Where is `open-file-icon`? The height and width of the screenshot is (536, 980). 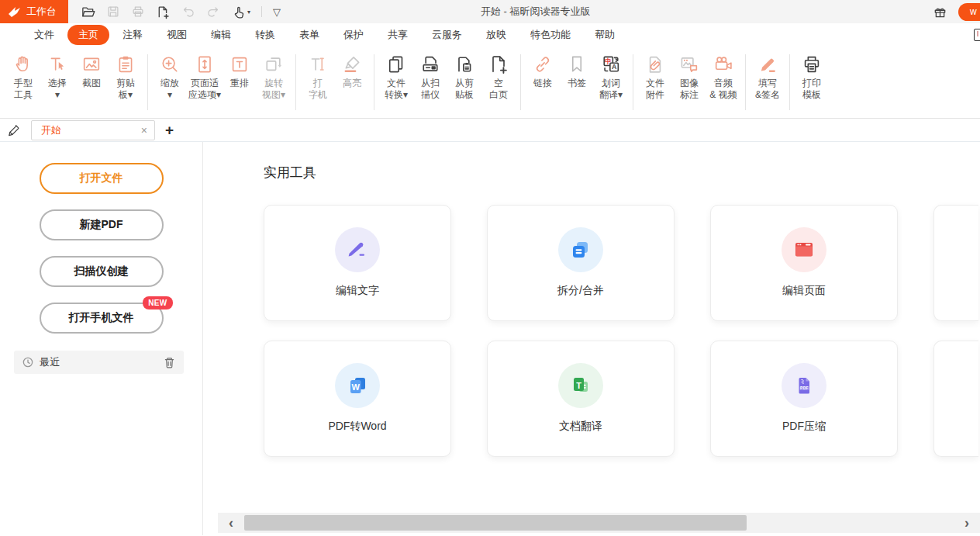
open-file-icon is located at coordinates (88, 12).